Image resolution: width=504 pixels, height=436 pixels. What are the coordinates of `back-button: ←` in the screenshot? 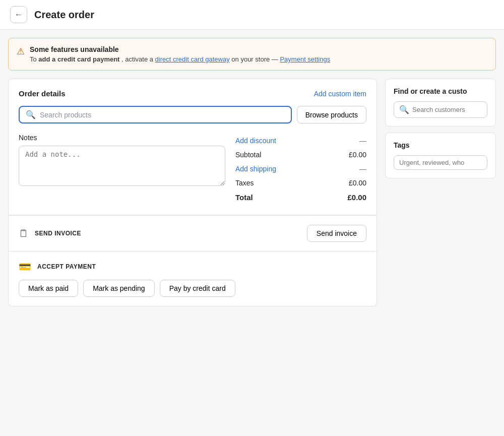 It's located at (19, 15).